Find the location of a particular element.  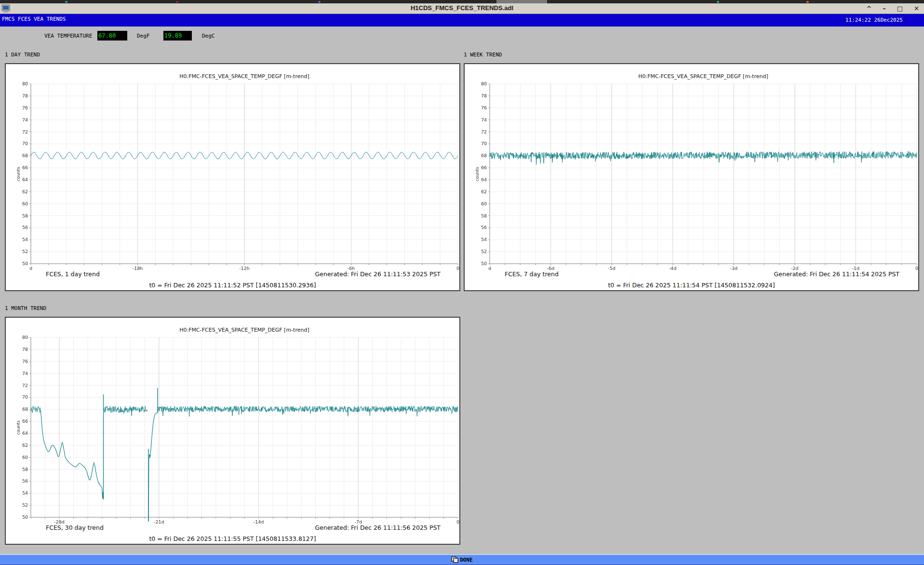

week-plot-title: H0:FMC-FCES_VEA_SPACE_TEMP_DEGF [m-trend… is located at coordinates (703, 76).